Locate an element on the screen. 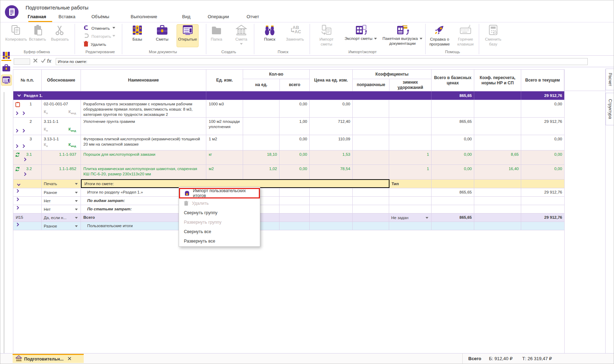  context-menu: Импорт пользовательских итогов Удалить С… is located at coordinates (219, 217).